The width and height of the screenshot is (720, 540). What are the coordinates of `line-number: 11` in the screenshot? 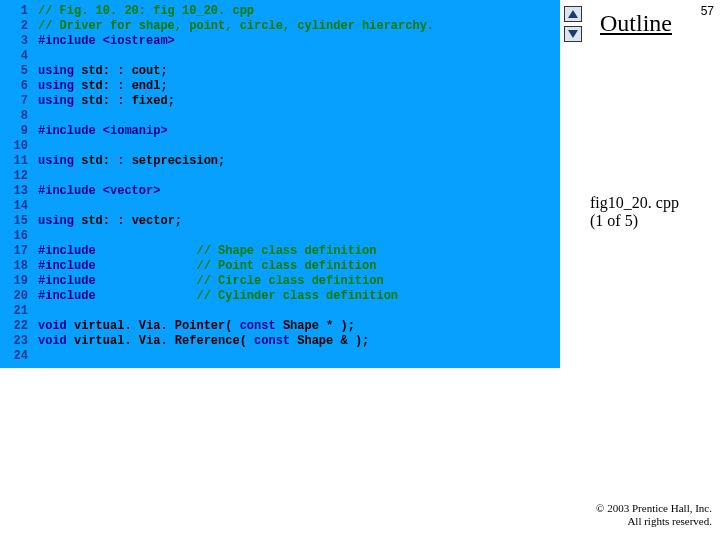 It's located at (19, 162).